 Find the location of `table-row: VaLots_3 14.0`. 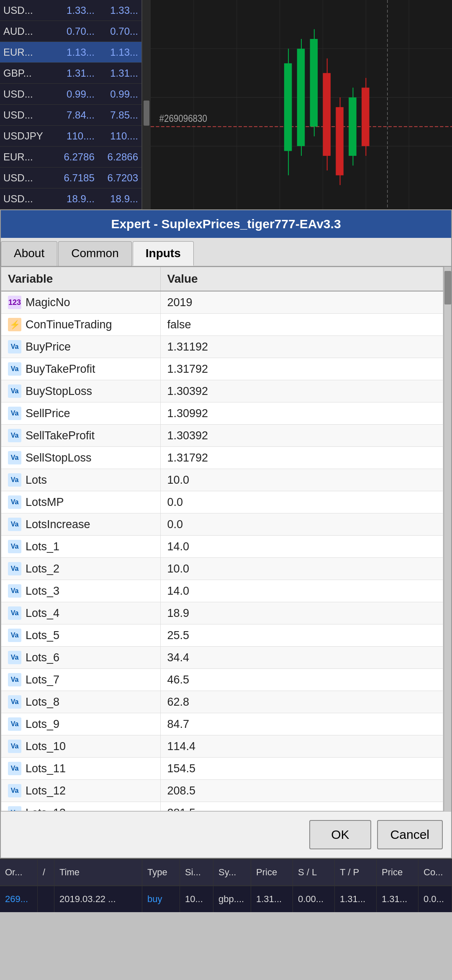

table-row: VaLots_3 14.0 is located at coordinates (222, 591).